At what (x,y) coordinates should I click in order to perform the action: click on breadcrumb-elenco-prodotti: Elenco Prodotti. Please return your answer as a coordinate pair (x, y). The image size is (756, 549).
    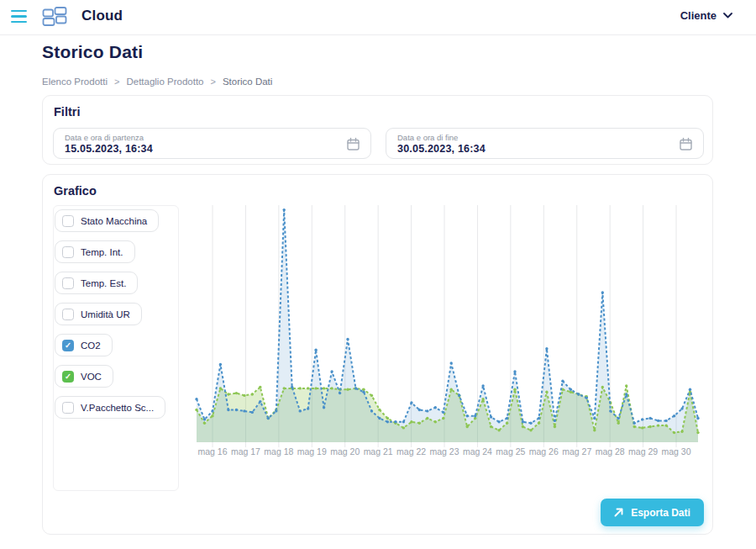
    Looking at the image, I should click on (75, 82).